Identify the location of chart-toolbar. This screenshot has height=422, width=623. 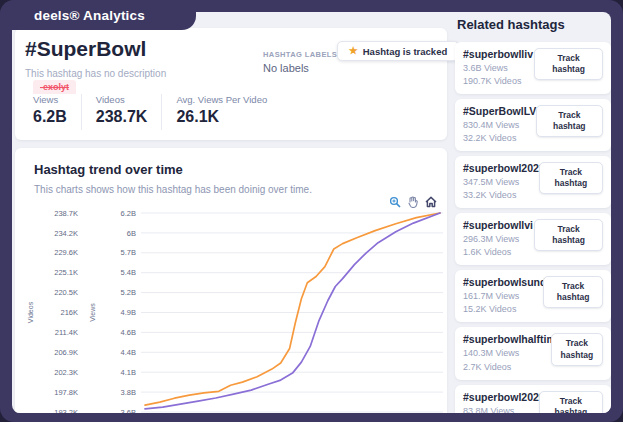
(412, 202).